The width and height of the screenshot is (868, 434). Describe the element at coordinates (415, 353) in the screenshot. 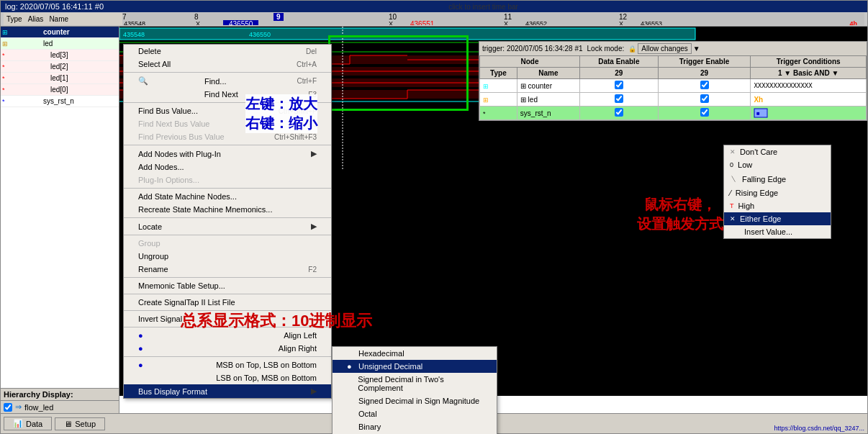

I see `submenu-hexadecimal: Hexadecimal` at that location.